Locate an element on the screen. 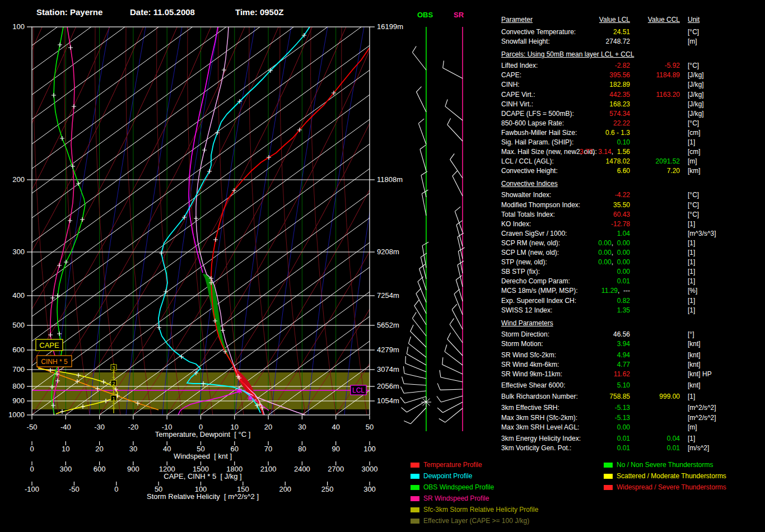 The image size is (765, 532). param-value-lcl: 0.01 is located at coordinates (588, 448).